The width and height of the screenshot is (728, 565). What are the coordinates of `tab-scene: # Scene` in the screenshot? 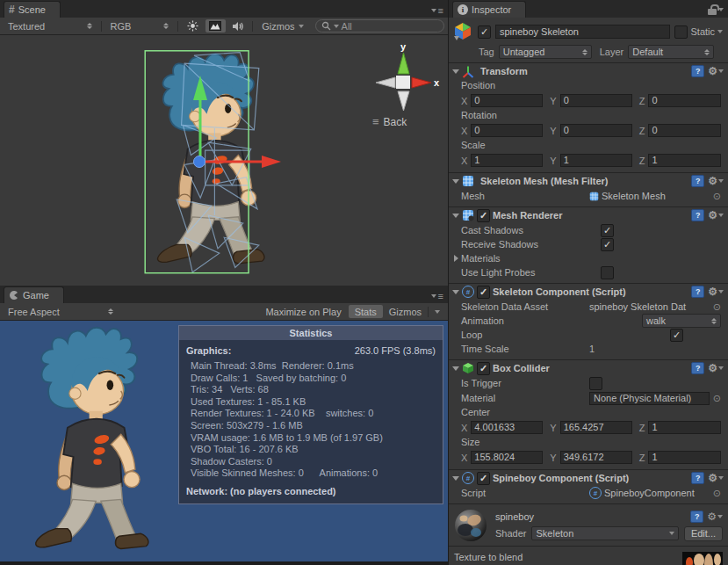 It's located at (32, 9).